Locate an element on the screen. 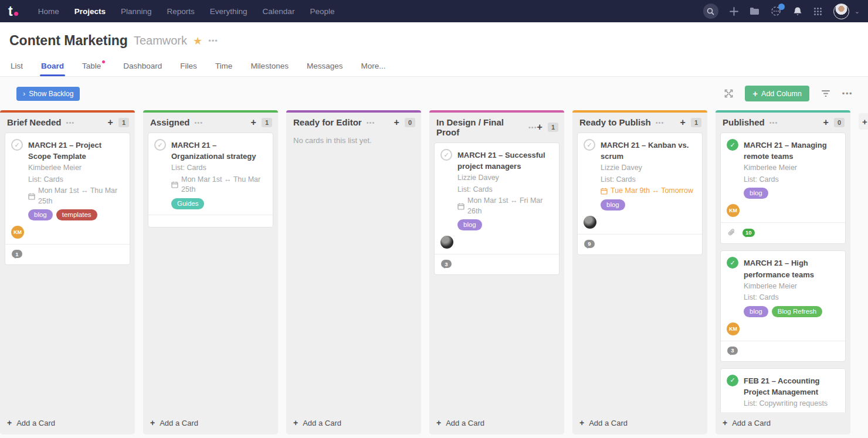 This screenshot has width=868, height=438. task-card: ✓MARCH 21 – Project Scope TemplateKimber… is located at coordinates (67, 199).